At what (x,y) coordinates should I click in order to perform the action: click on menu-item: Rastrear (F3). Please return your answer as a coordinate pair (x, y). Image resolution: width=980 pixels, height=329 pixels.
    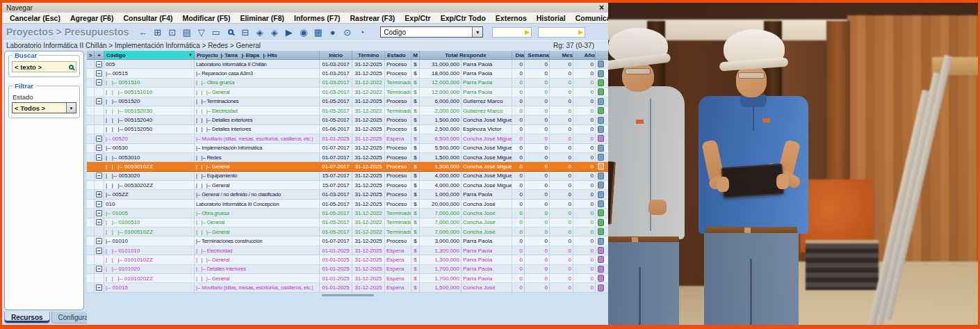
    Looking at the image, I should click on (373, 18).